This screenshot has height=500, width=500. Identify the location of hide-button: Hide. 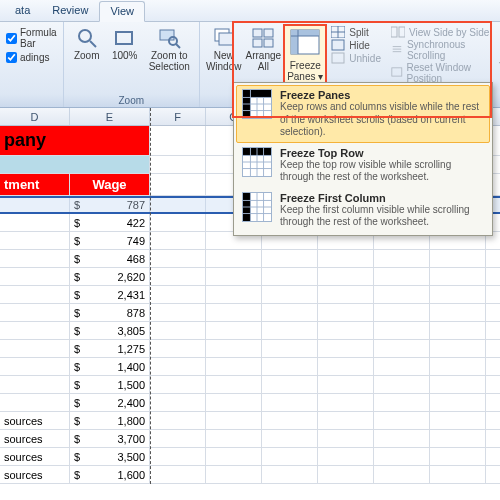
(356, 45).